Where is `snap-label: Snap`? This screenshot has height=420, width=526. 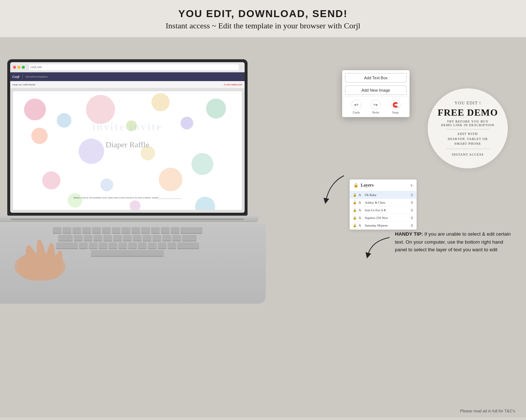
snap-label: Snap is located at coordinates (395, 112).